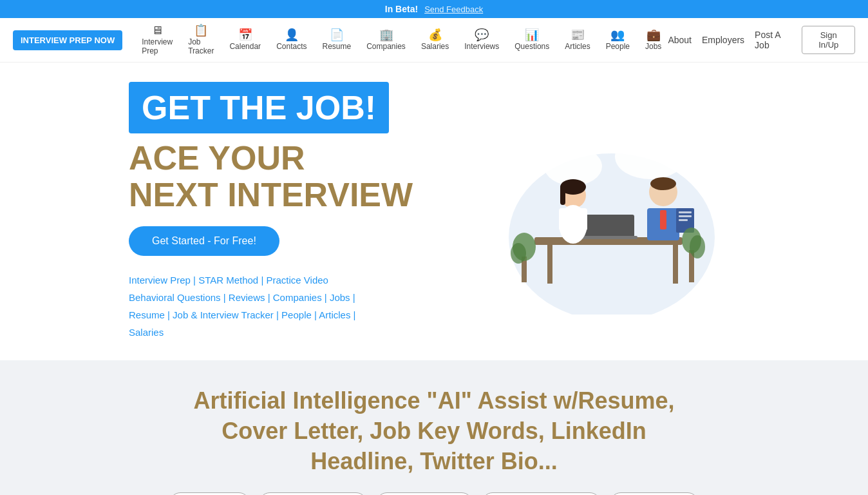 The image size is (868, 495). What do you see at coordinates (577, 40) in the screenshot?
I see `nav-item-articles: 📰Articles` at bounding box center [577, 40].